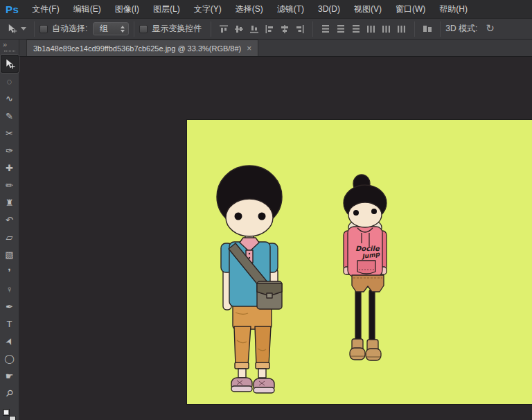  I want to click on toolbar-tools: ◌∿✎✂✑✚✏♜↶▱▧❜♀✒T➤◯☛⚲, so click(10, 231).